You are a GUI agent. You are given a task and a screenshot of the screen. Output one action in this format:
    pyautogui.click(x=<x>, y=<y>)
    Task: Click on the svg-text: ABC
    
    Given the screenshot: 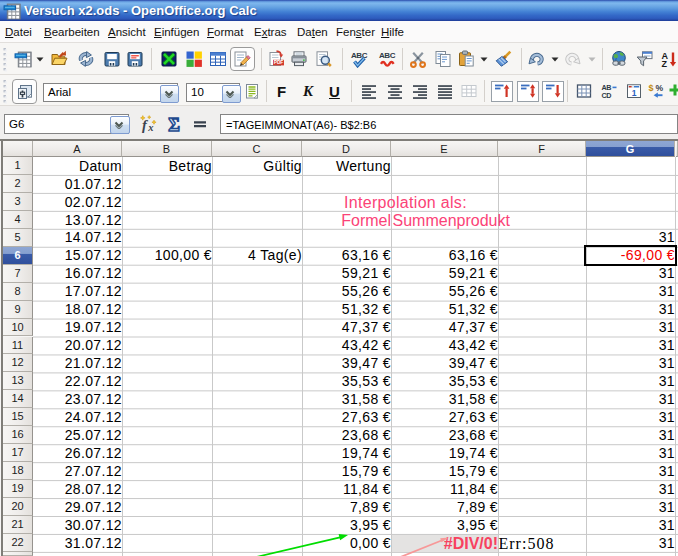 What is the action you would take?
    pyautogui.click(x=388, y=56)
    